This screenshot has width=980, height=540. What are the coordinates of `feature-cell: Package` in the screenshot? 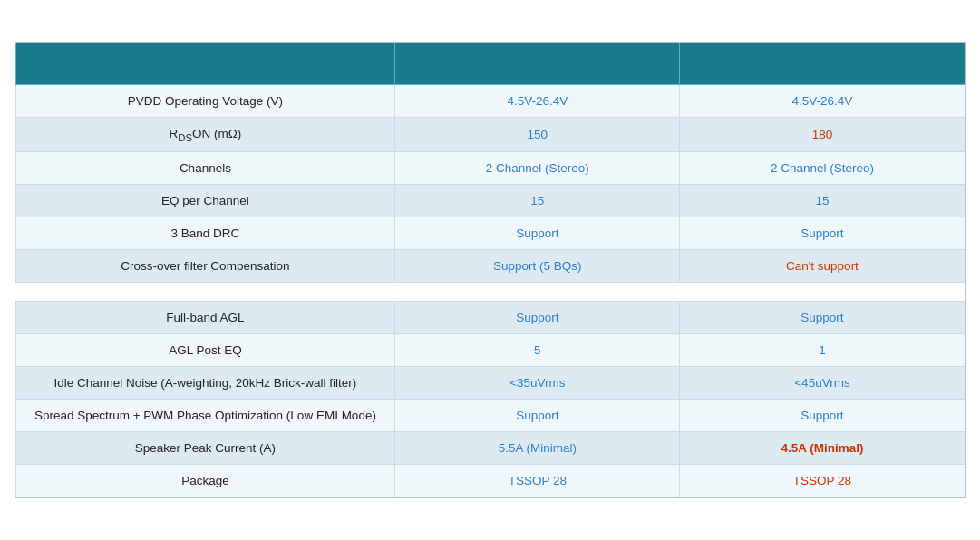 It's located at (205, 481).